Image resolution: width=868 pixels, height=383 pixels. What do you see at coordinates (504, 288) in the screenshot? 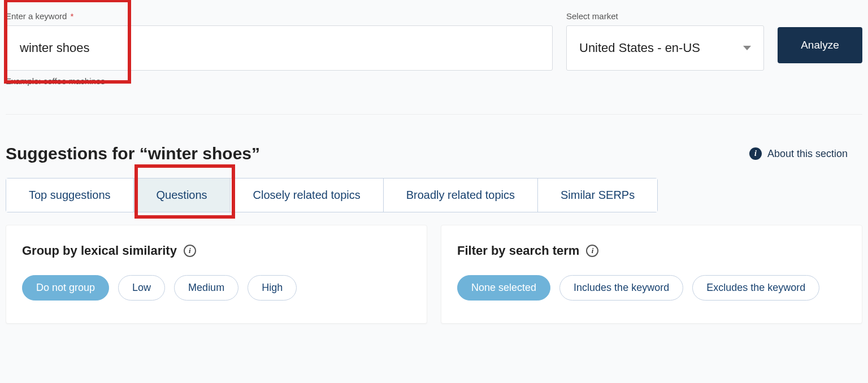
I see `chip-none-selected: None selected` at bounding box center [504, 288].